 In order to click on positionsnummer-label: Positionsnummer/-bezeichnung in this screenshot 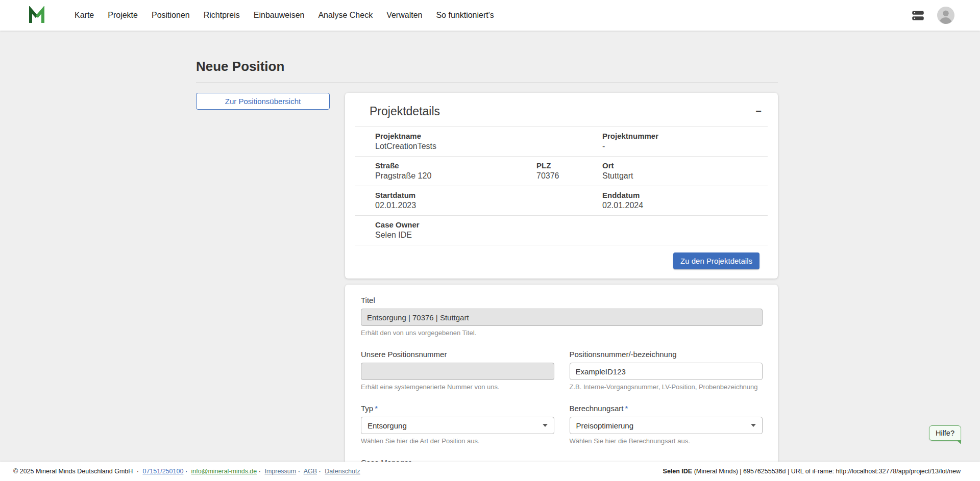, I will do `click(667, 354)`.